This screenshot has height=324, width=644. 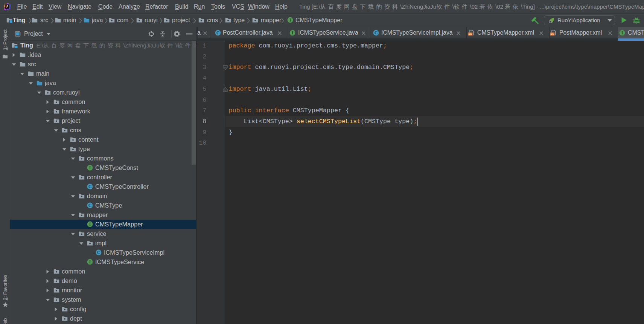 I want to click on svg-text: IJ, so click(x=7, y=6).